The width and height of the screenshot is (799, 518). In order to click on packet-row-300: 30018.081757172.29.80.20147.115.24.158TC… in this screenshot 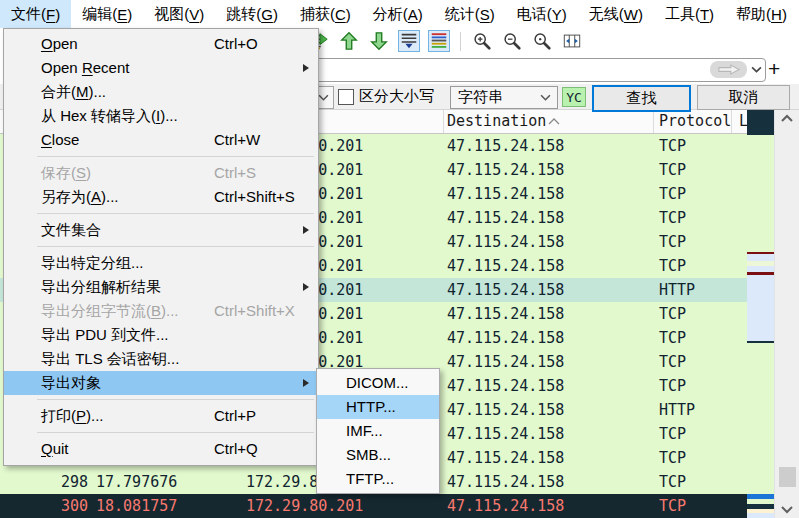, I will do `click(374, 506)`.